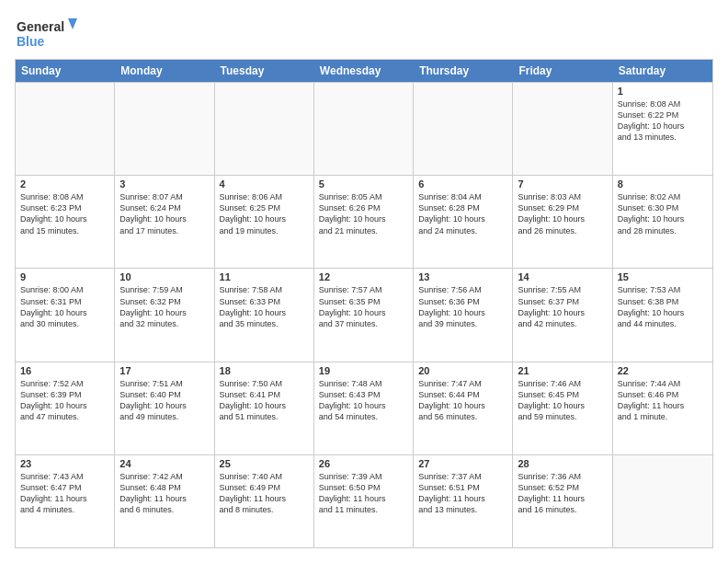  Describe the element at coordinates (31, 41) in the screenshot. I see `svg-text: Blue` at that location.